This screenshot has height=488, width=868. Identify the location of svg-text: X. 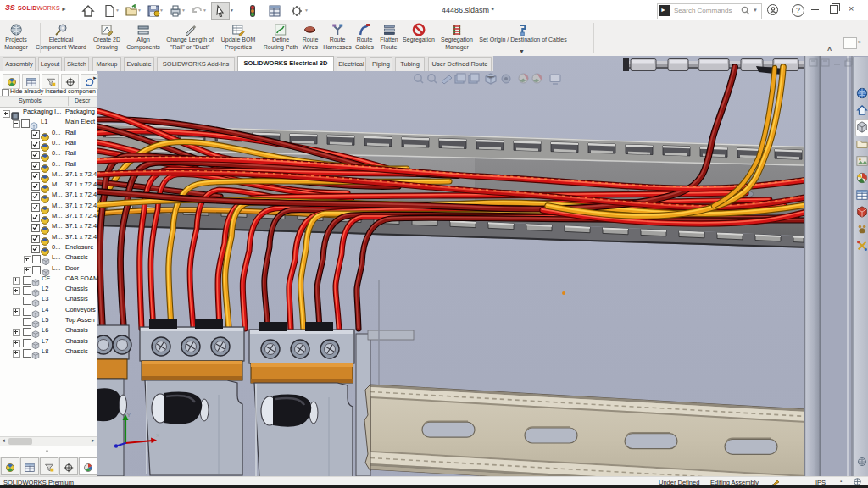
(158, 435).